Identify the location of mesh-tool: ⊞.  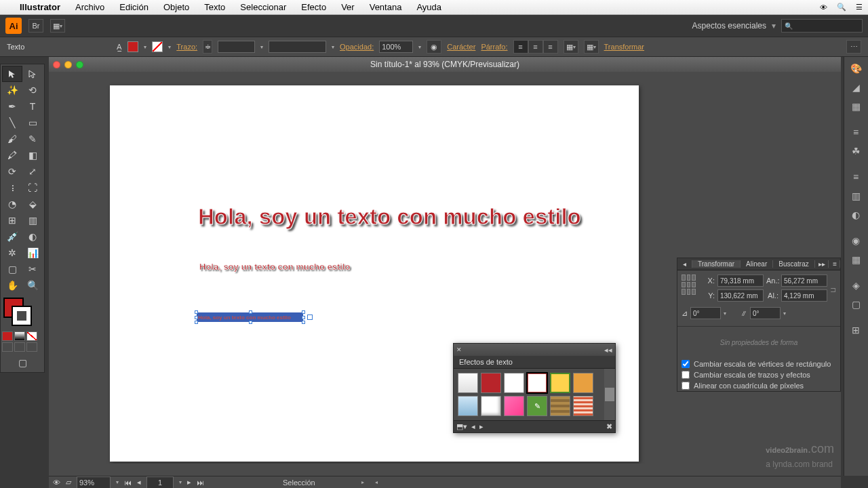
(12, 220).